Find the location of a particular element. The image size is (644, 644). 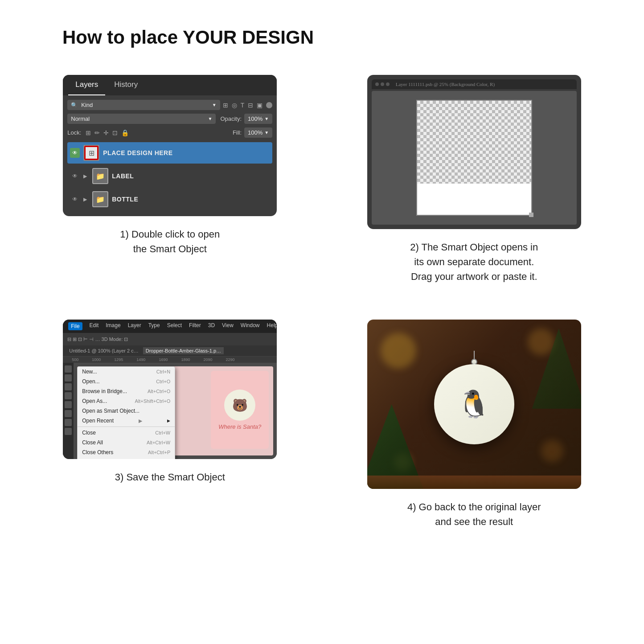

lock-row: Lock: ⊞ ✏ ✛ ⊡ 🔒 Fill: 100% ▼ is located at coordinates (170, 133).